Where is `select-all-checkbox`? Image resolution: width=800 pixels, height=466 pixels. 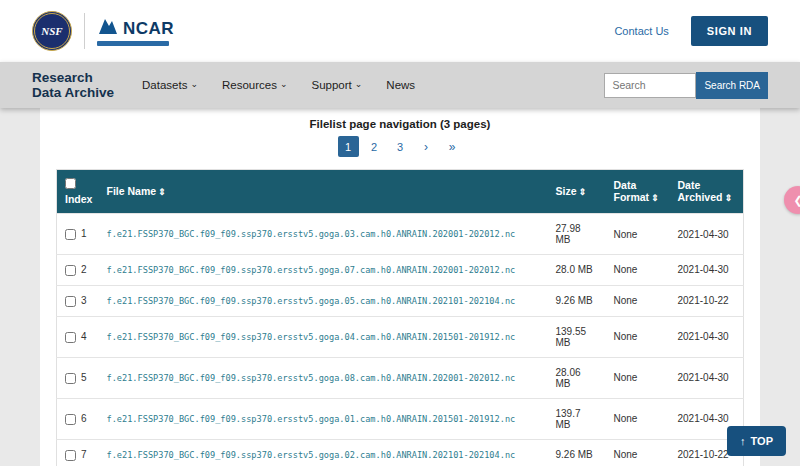
select-all-checkbox is located at coordinates (70, 184).